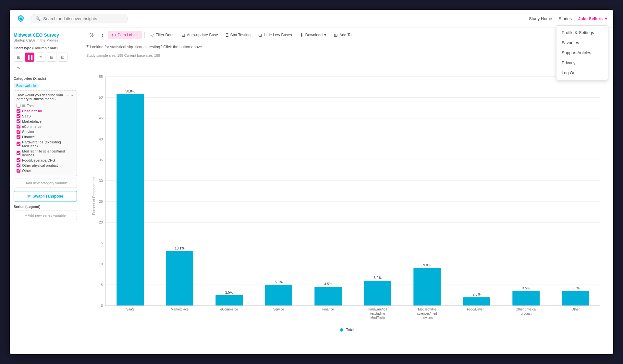  I want to click on chart-type-hbar: ≡, so click(41, 57).